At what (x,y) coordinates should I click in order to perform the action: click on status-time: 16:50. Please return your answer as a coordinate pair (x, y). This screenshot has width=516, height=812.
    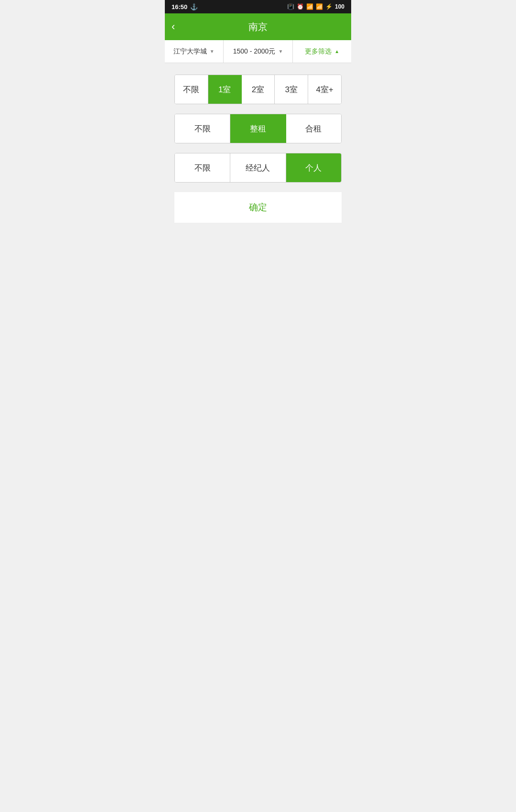
    Looking at the image, I should click on (180, 7).